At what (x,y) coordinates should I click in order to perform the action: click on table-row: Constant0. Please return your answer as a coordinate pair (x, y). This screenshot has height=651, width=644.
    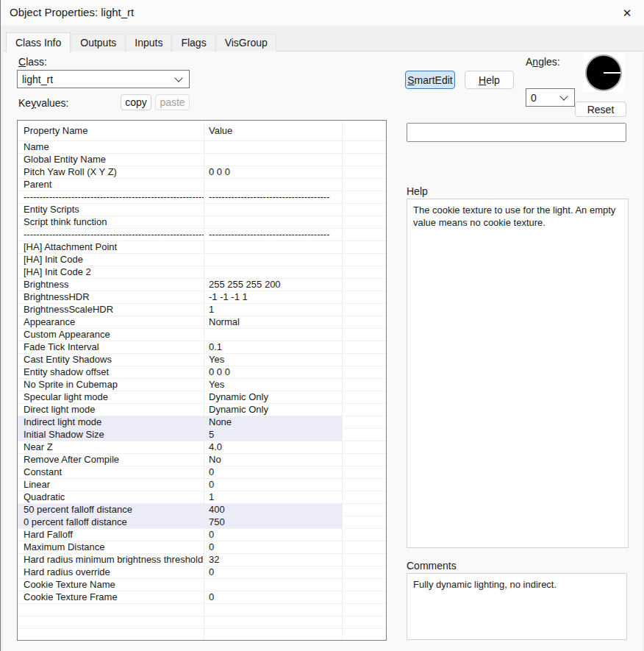
    Looking at the image, I should click on (201, 472).